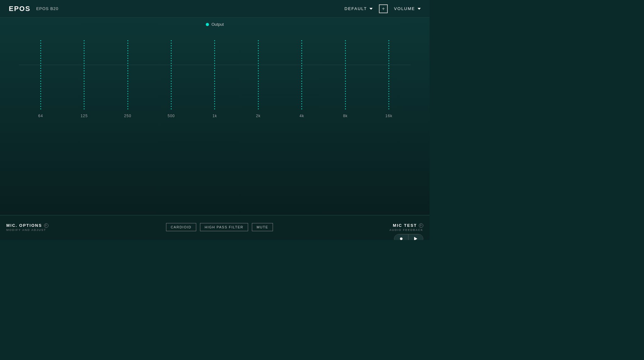 This screenshot has width=644, height=360. I want to click on preset-dropdown: DEFAULT, so click(359, 9).